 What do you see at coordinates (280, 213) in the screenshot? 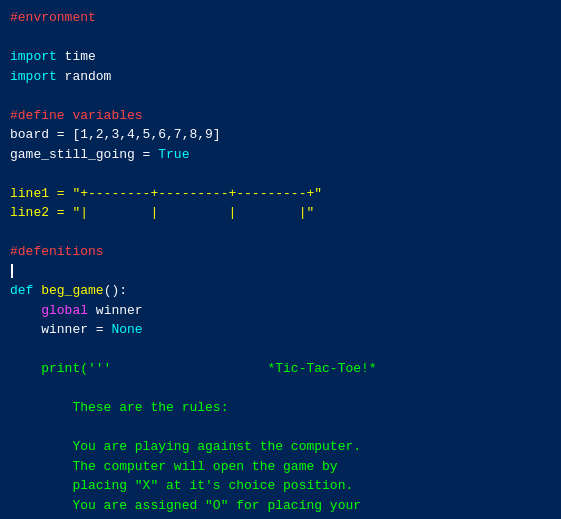
I see `line-11: line2 = "| | | |"` at bounding box center [280, 213].